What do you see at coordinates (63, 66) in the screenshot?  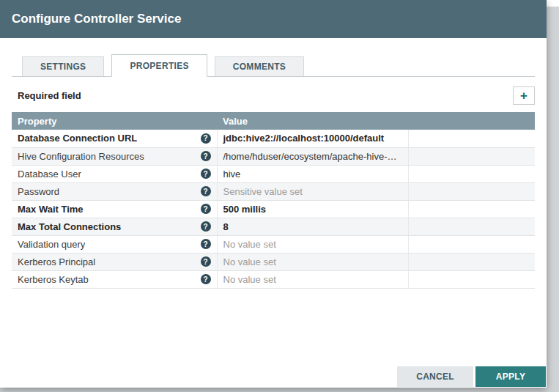 I see `tab-settings: SETTINGS` at bounding box center [63, 66].